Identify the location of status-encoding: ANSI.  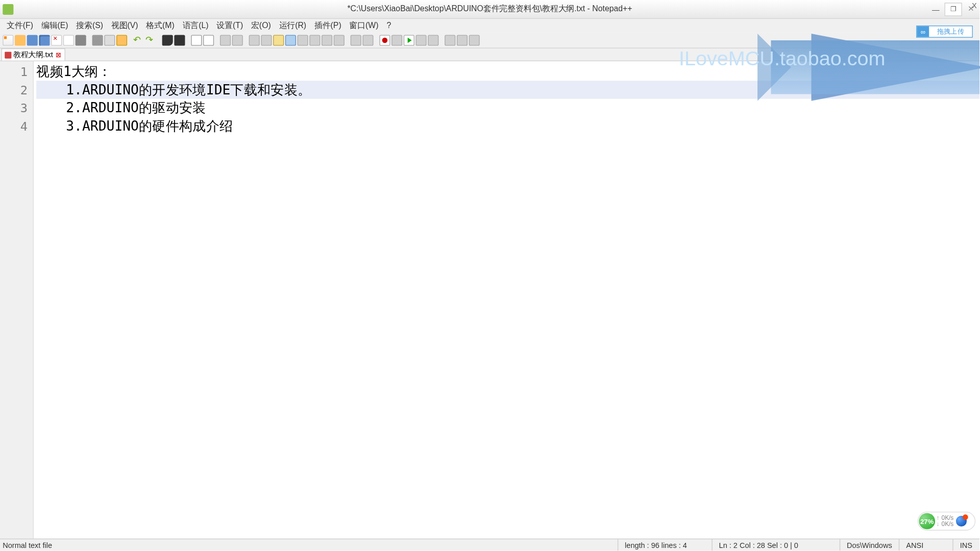
(926, 545).